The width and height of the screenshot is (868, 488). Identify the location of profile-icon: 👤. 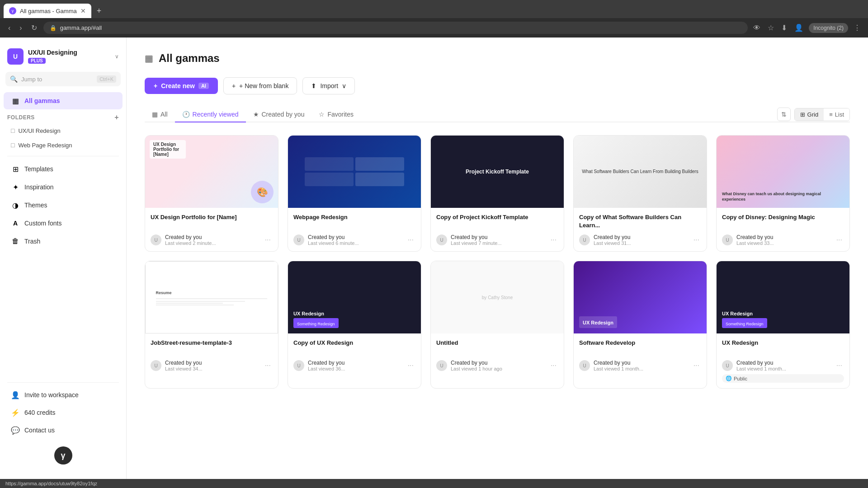
(799, 28).